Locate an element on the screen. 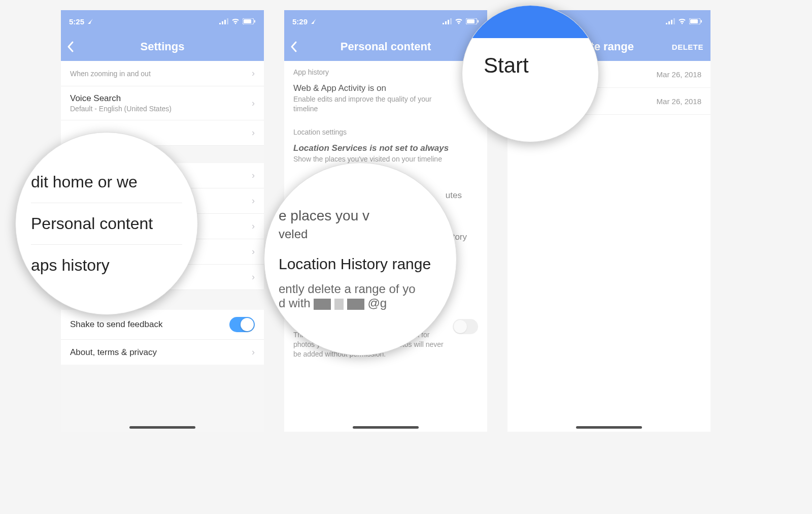 The width and height of the screenshot is (812, 514). item-delete-all-partial: ory om is located at coordinates (386, 281).